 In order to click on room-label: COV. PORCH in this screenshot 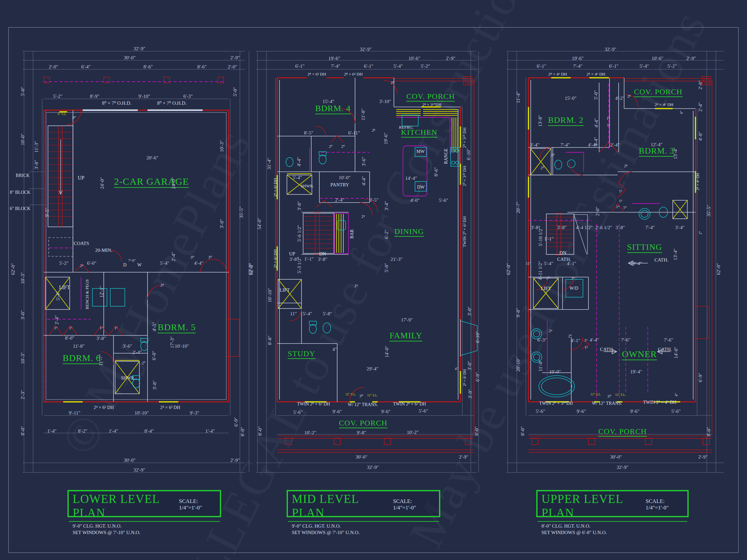, I will do `click(658, 92)`.